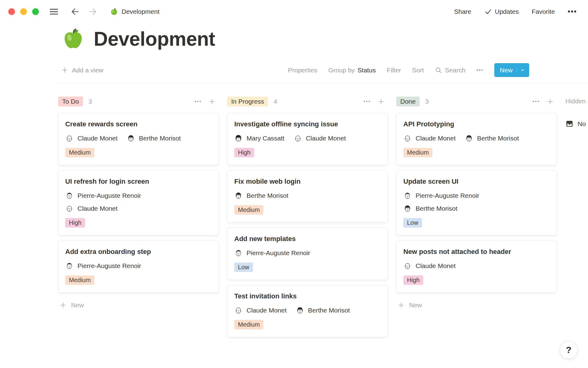 The width and height of the screenshot is (588, 368). What do you see at coordinates (275, 102) in the screenshot?
I see `column-count: 4` at bounding box center [275, 102].